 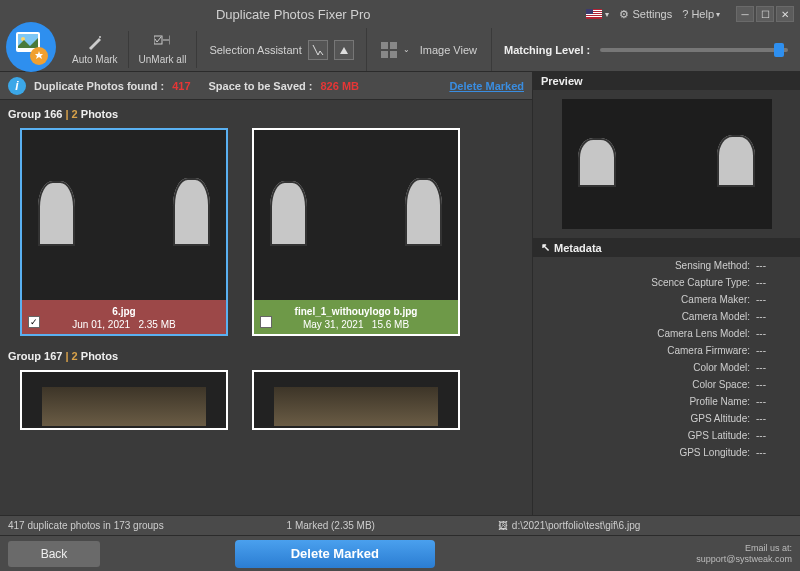 I want to click on selection-assistant-label: Selection Assistant, so click(x=255, y=50).